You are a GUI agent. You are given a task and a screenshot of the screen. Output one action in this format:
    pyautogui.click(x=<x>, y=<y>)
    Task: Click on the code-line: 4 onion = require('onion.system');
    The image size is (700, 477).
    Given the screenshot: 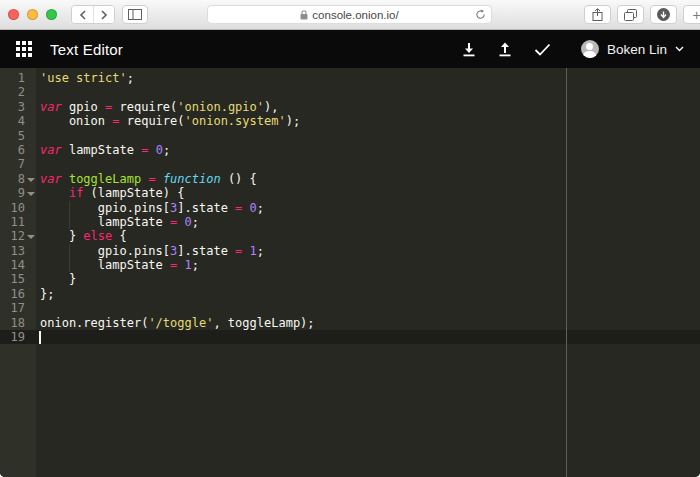 What is the action you would take?
    pyautogui.click(x=350, y=121)
    